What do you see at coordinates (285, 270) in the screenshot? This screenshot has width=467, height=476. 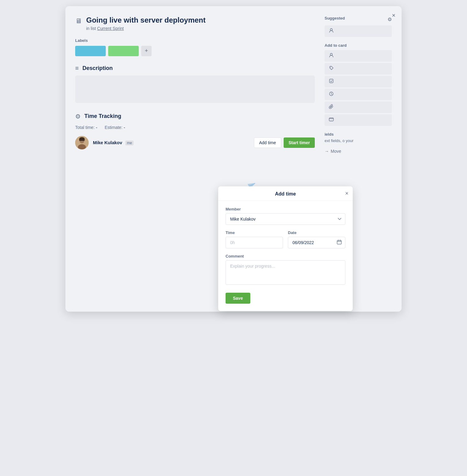 I see `comment-field-group: Comment` at bounding box center [285, 270].